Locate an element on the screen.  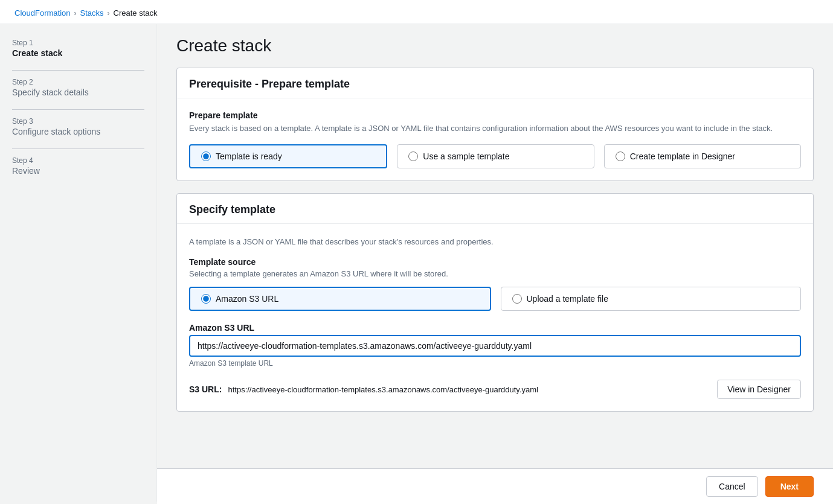
view-in-designer-button: View in Designer is located at coordinates (759, 389).